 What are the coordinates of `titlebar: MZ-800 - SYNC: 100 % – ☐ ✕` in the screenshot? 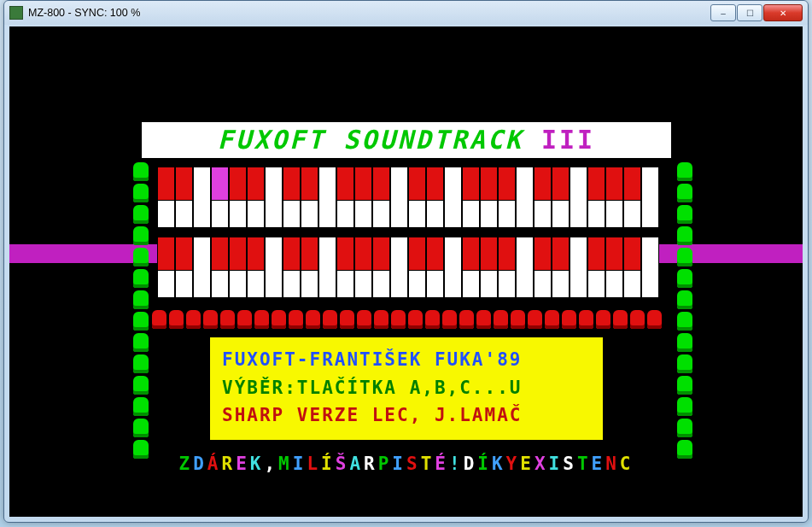 It's located at (406, 13).